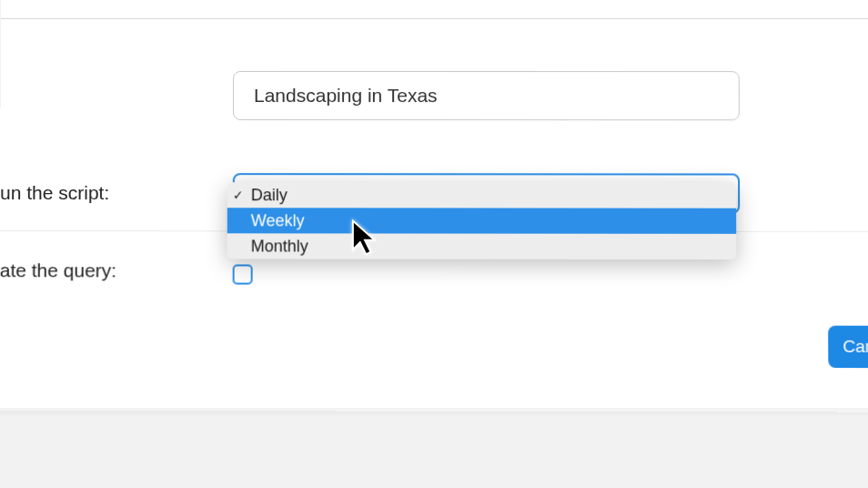 This screenshot has height=488, width=868. Describe the element at coordinates (482, 220) in the screenshot. I see `frequency-dropdown: Daily Weekly Monthly` at that location.